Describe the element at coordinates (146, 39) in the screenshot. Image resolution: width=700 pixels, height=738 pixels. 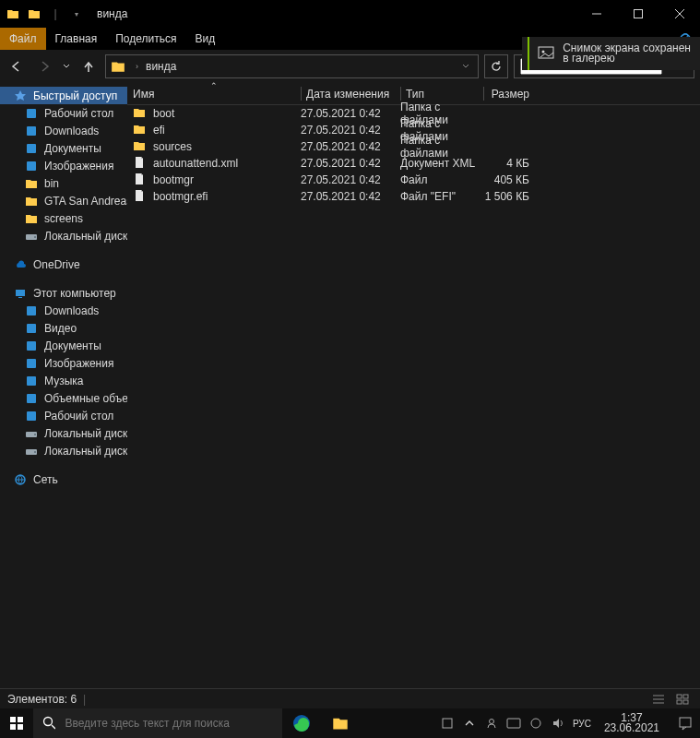
I see `ribbon-tab-share: Поделиться` at that location.